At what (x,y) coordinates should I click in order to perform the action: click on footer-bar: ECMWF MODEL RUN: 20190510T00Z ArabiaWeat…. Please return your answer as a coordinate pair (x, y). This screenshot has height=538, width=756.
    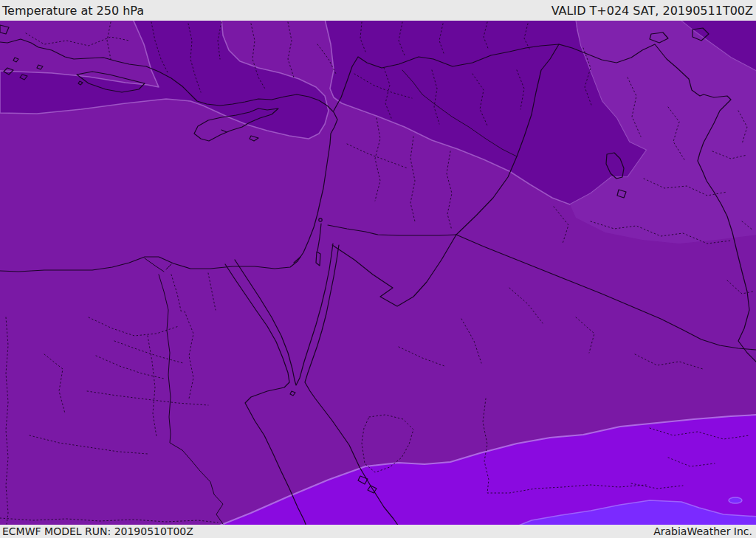
    Looking at the image, I should click on (378, 531).